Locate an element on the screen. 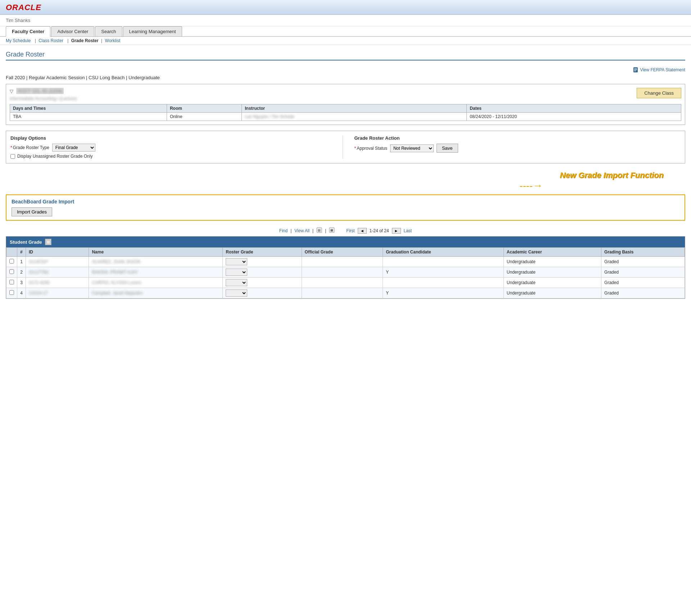 The height and width of the screenshot is (616, 691). tab-faculty-center: Faculty Center is located at coordinates (28, 32).